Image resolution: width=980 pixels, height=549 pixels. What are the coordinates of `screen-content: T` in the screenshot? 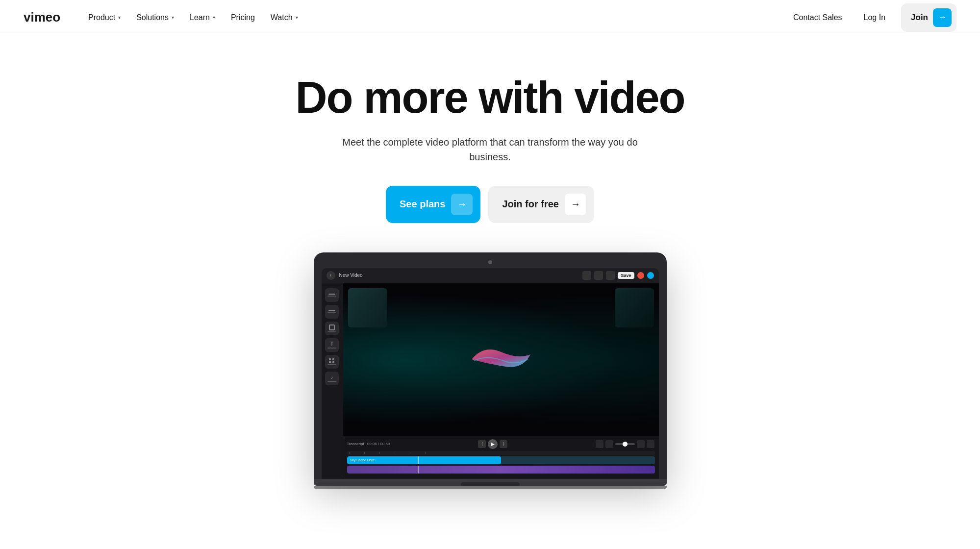 It's located at (490, 380).